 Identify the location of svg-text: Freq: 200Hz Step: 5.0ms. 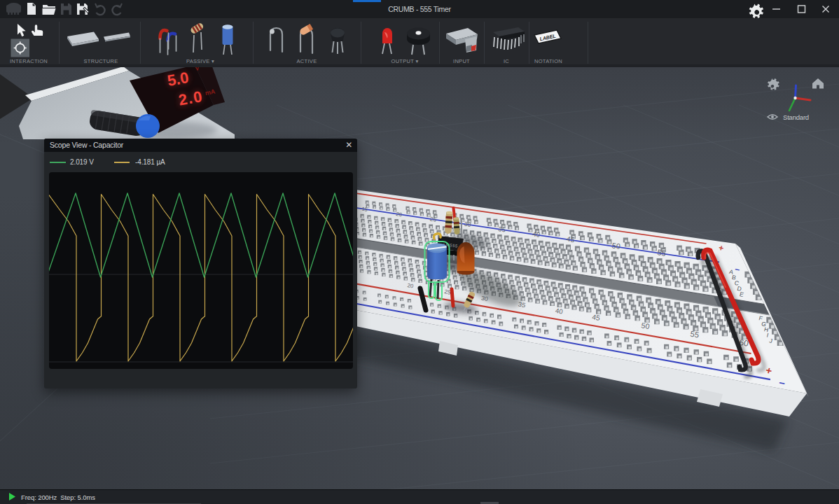
(58, 497).